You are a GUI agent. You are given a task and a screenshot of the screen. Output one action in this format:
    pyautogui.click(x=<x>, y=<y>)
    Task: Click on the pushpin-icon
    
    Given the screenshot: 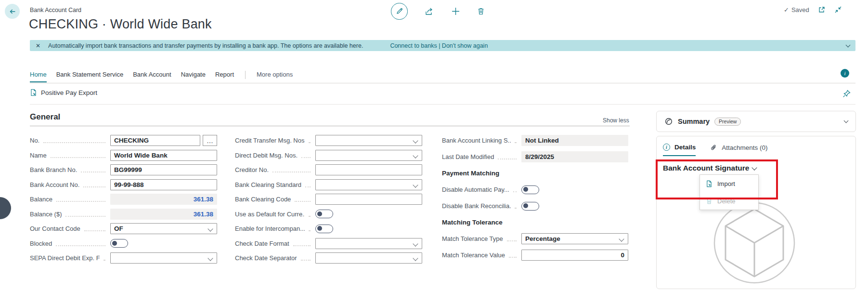 What is the action you would take?
    pyautogui.click(x=846, y=93)
    